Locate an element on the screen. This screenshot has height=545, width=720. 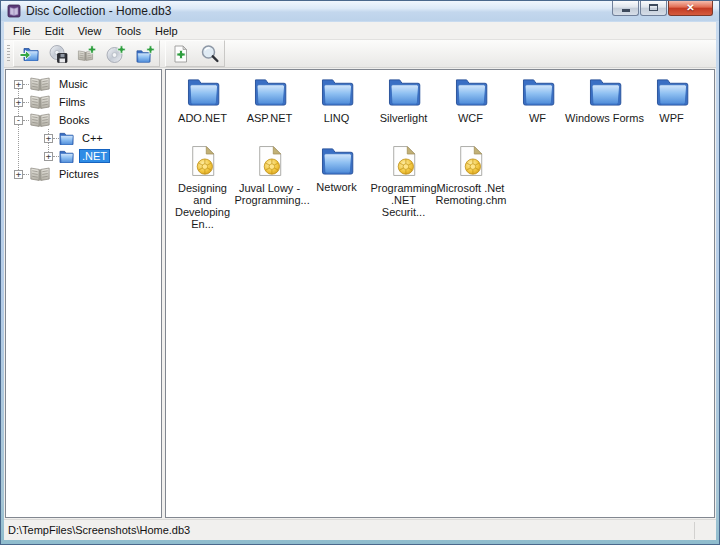
save-button is located at coordinates (58, 54).